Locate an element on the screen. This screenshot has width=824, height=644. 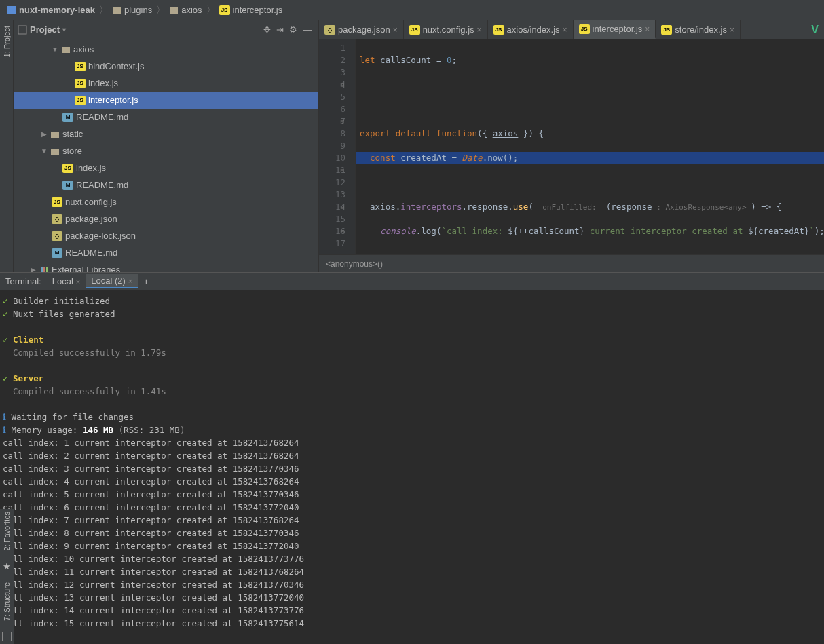
tree-item: JSinterceptor.js is located at coordinates (166, 100).